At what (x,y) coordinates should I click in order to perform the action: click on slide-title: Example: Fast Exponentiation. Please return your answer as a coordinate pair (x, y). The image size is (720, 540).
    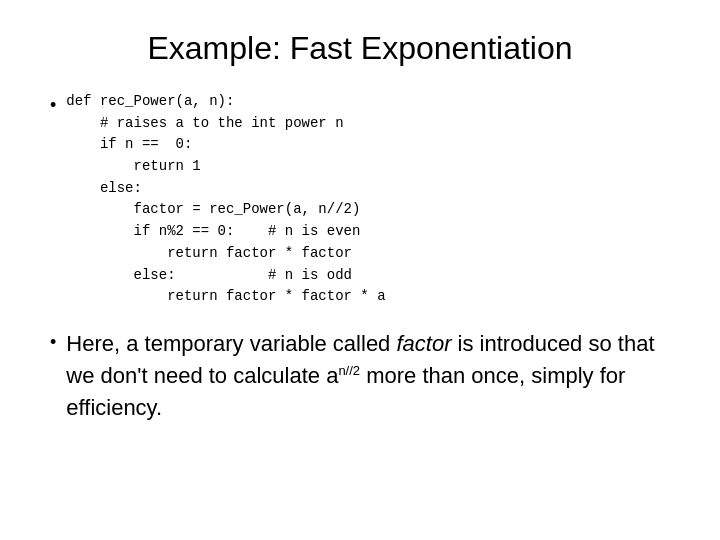
    Looking at the image, I should click on (360, 48).